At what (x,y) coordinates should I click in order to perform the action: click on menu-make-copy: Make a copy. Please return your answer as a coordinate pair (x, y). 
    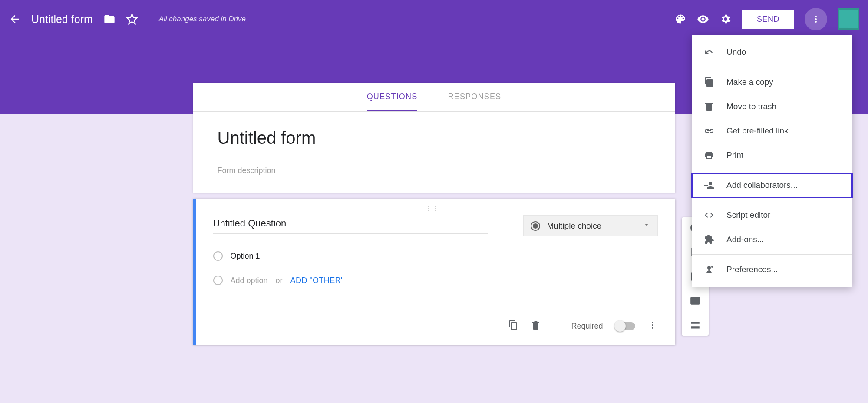
    Looking at the image, I should click on (772, 82).